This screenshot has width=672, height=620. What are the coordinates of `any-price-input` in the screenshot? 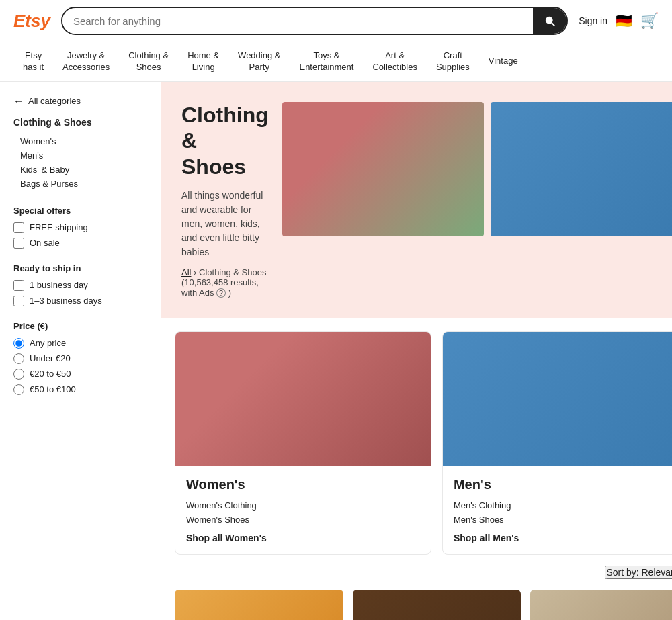 It's located at (19, 343).